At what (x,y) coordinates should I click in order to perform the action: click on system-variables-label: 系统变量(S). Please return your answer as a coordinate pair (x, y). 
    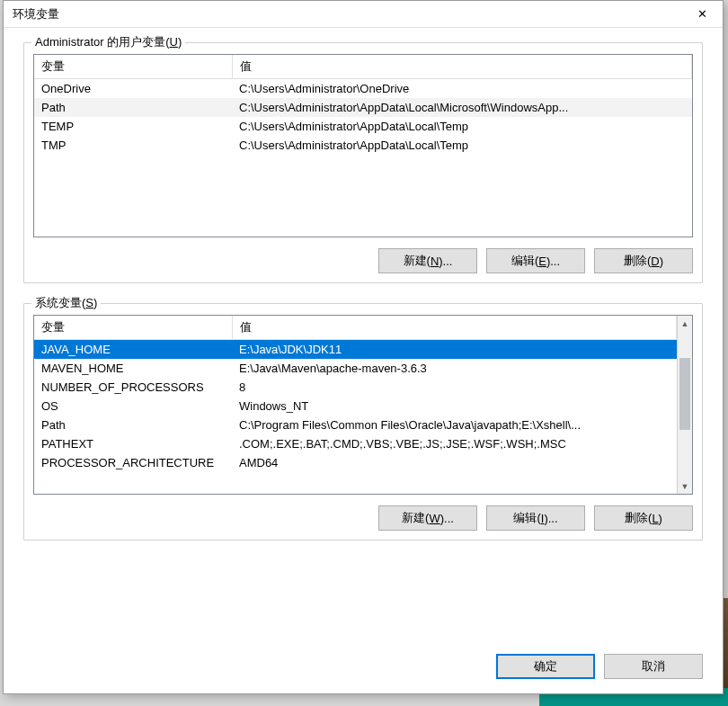
    Looking at the image, I should click on (67, 303).